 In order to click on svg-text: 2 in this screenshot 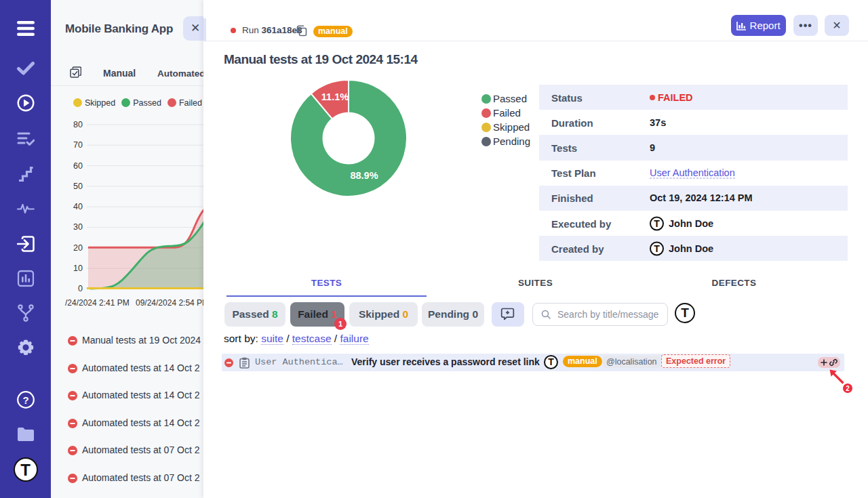, I will do `click(848, 389)`.